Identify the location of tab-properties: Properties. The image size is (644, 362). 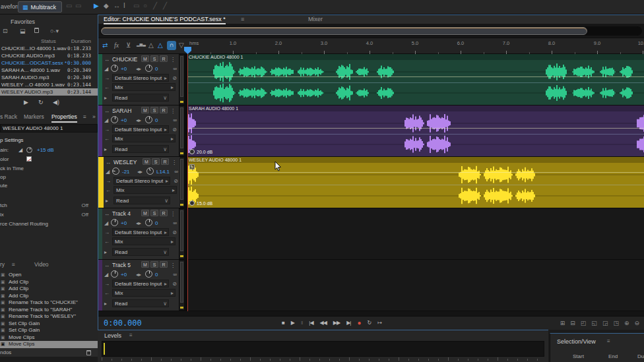
(65, 118).